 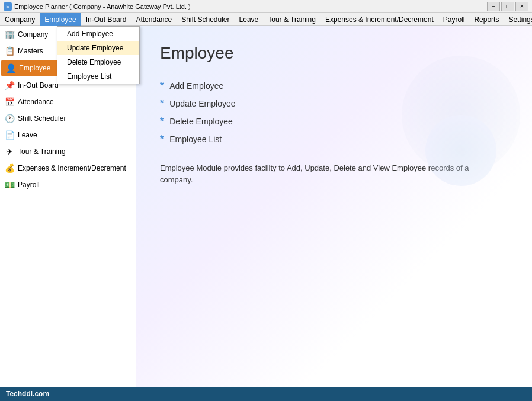 I want to click on tour-icon: ✈, so click(x=9, y=152).